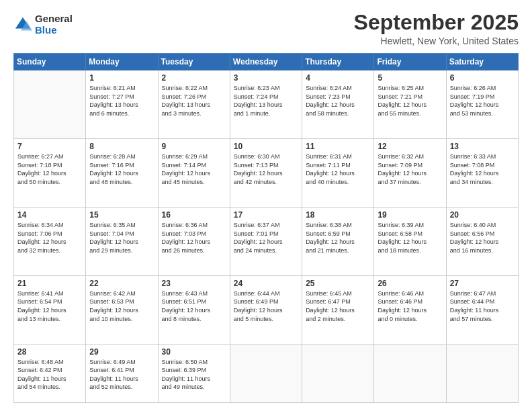  What do you see at coordinates (266, 28) in the screenshot?
I see `header: General Blue September 2025 Hewlett, New…` at bounding box center [266, 28].